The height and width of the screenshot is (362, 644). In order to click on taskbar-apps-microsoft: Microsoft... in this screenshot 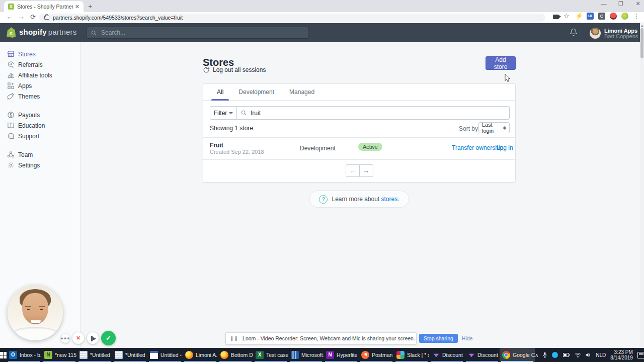, I will do `click(306, 355)`.